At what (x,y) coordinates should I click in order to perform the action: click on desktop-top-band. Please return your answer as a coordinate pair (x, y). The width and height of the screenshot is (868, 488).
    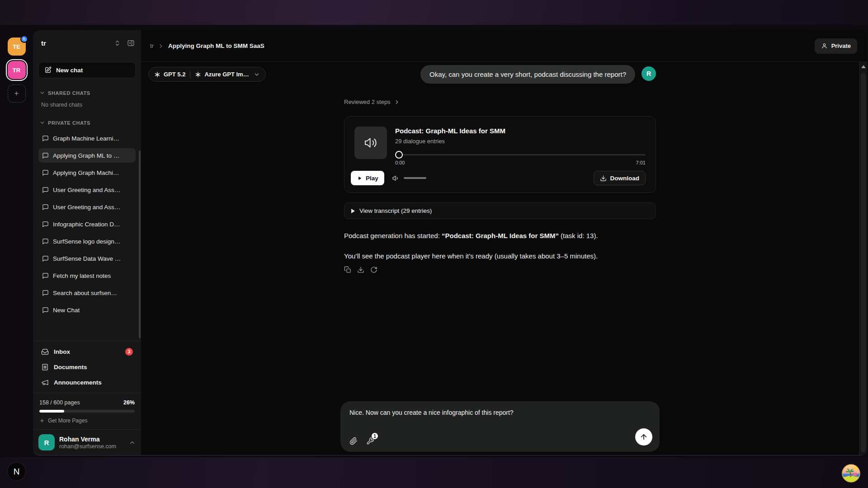
    Looking at the image, I should click on (434, 13).